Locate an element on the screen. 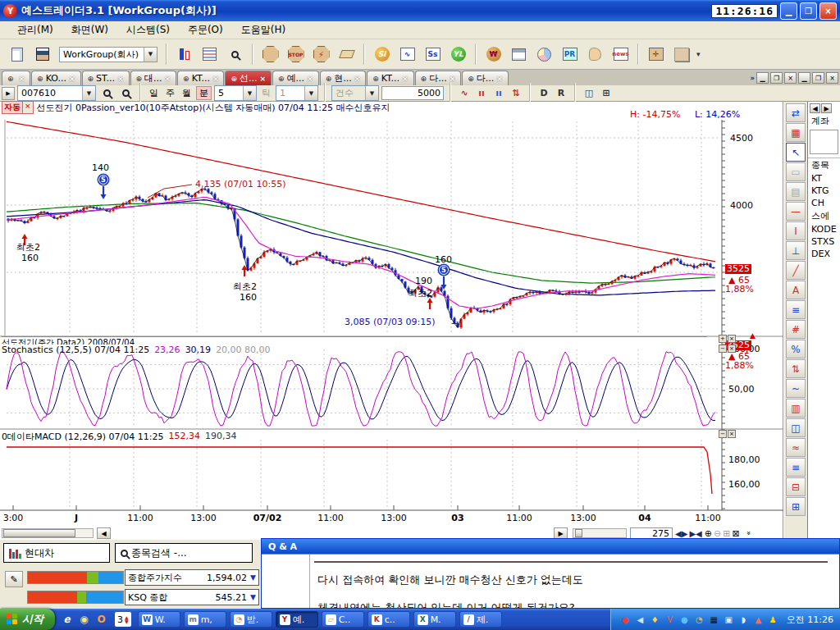 This screenshot has height=630, width=840. save-icon is located at coordinates (43, 54).